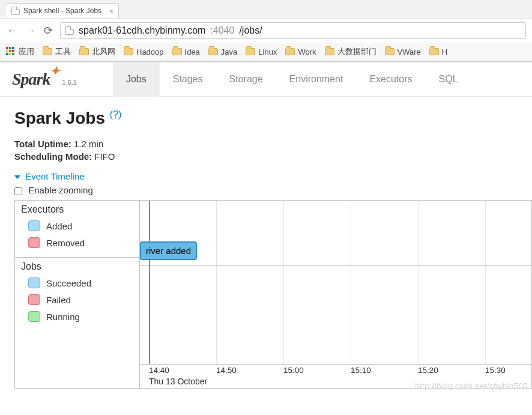 This screenshot has width=532, height=415. What do you see at coordinates (223, 52) in the screenshot?
I see `bookmark-item: Java` at bounding box center [223, 52].